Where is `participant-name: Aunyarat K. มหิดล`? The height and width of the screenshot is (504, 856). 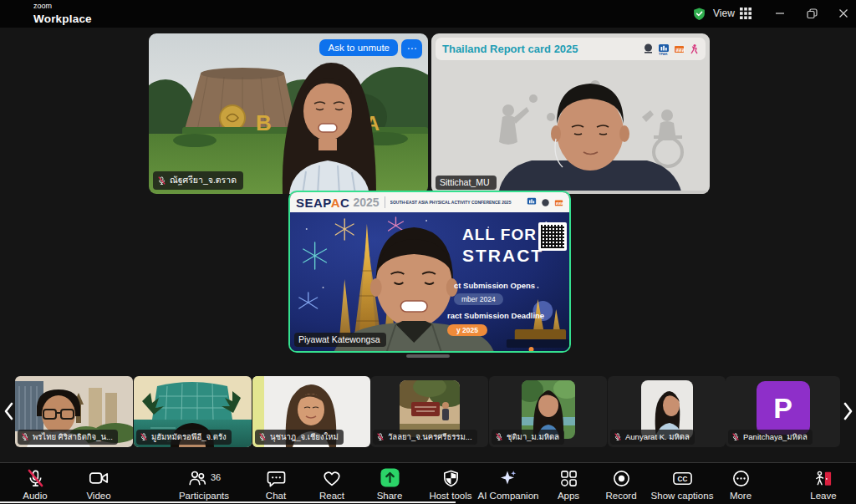 participant-name: Aunyarat K. มหิดล is located at coordinates (657, 436).